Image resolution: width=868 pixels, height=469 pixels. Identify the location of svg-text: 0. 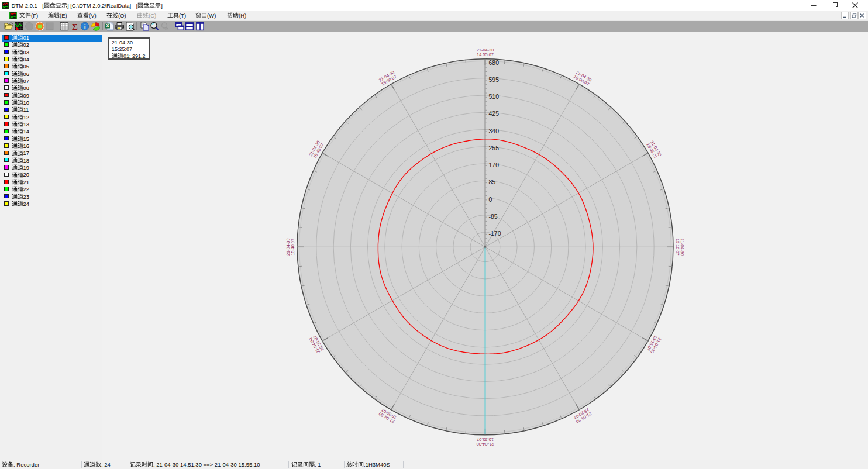
(491, 199).